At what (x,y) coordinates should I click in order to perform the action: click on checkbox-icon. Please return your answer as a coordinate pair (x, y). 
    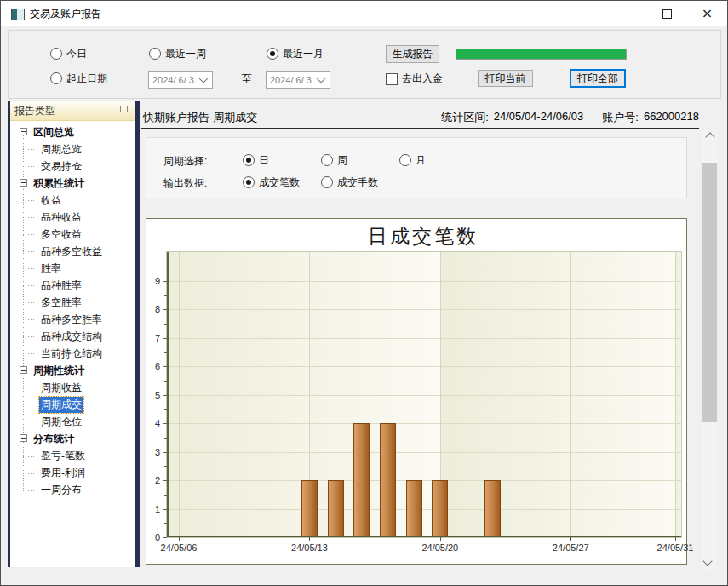
    Looking at the image, I should click on (392, 79).